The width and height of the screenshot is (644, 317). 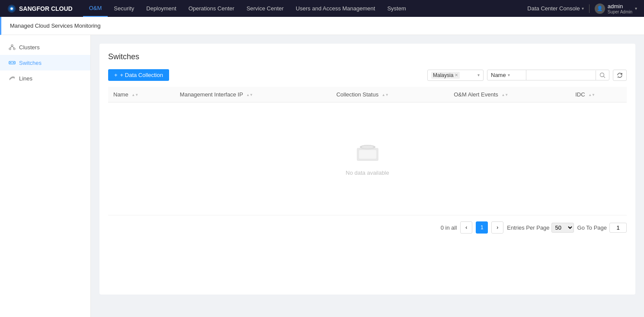 I want to click on sidebar: Clusters Switches Lines, so click(x=45, y=176).